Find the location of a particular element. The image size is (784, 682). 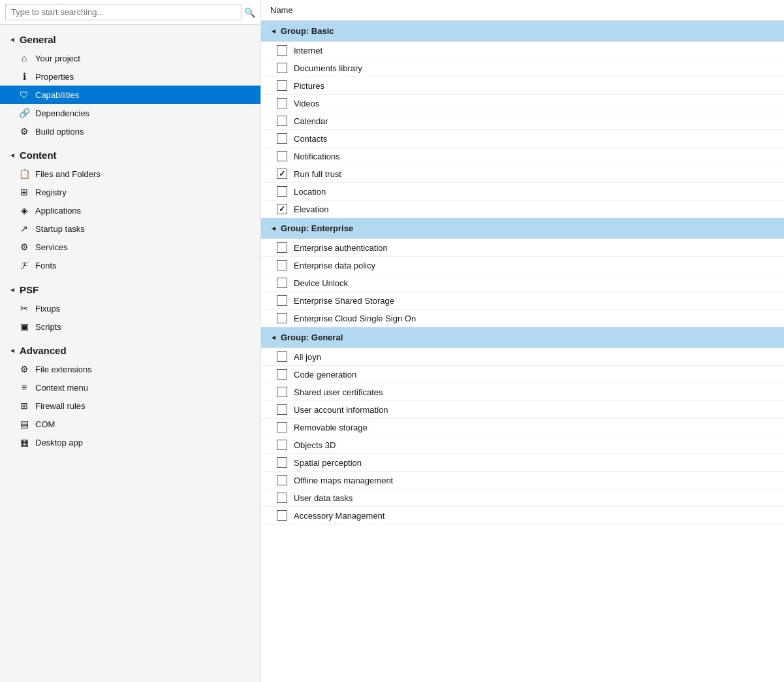

section-label: Content is located at coordinates (38, 155).